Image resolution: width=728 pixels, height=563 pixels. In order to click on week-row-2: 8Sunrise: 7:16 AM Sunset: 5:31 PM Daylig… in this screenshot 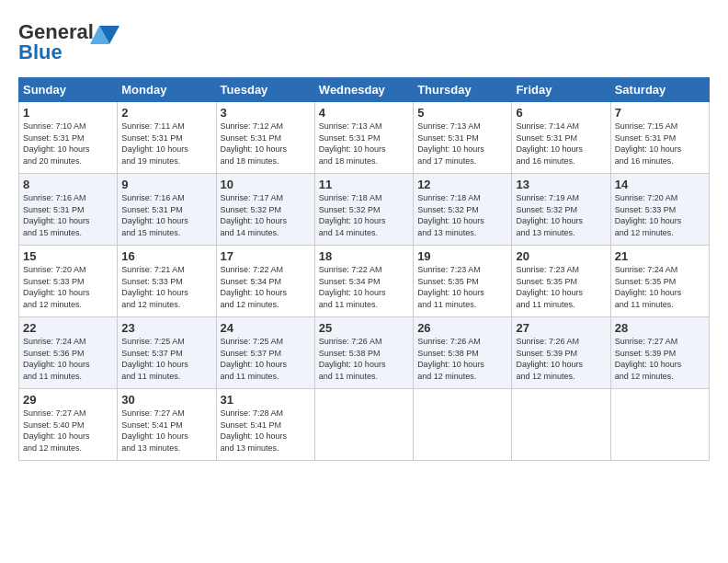, I will do `click(364, 210)`.